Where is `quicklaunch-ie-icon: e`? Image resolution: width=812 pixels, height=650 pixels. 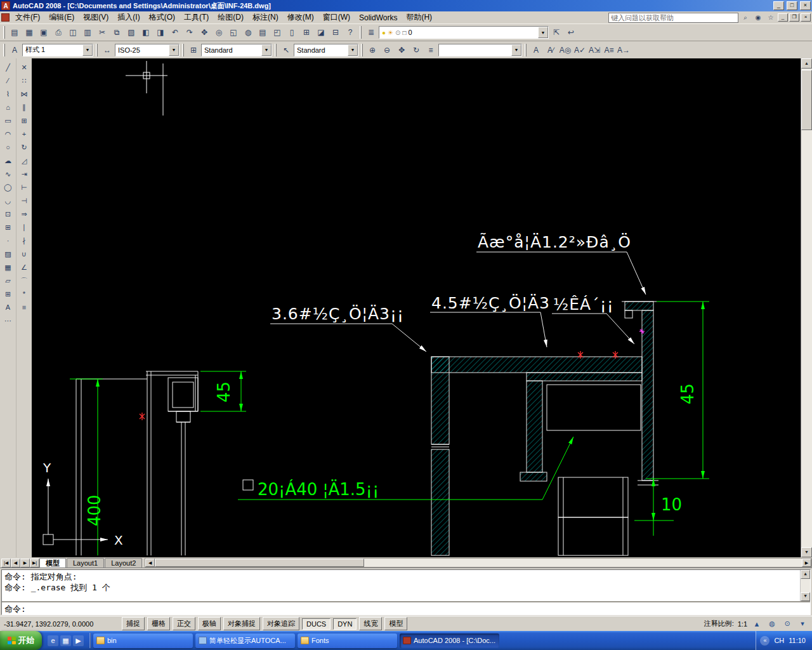 quicklaunch-ie-icon: e is located at coordinates (53, 641).